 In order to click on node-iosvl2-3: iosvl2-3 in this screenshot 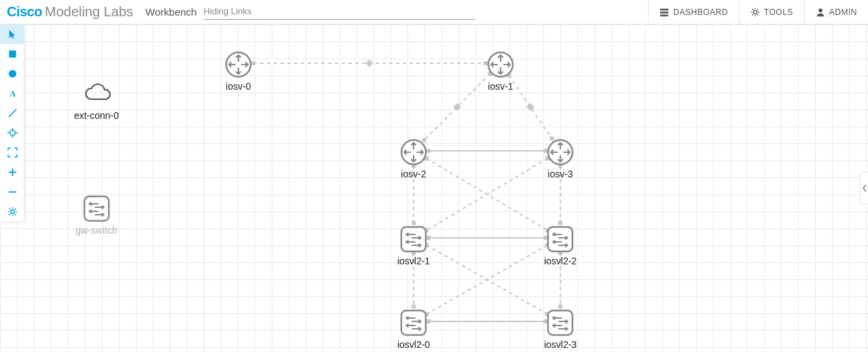, I will do `click(560, 330)`.